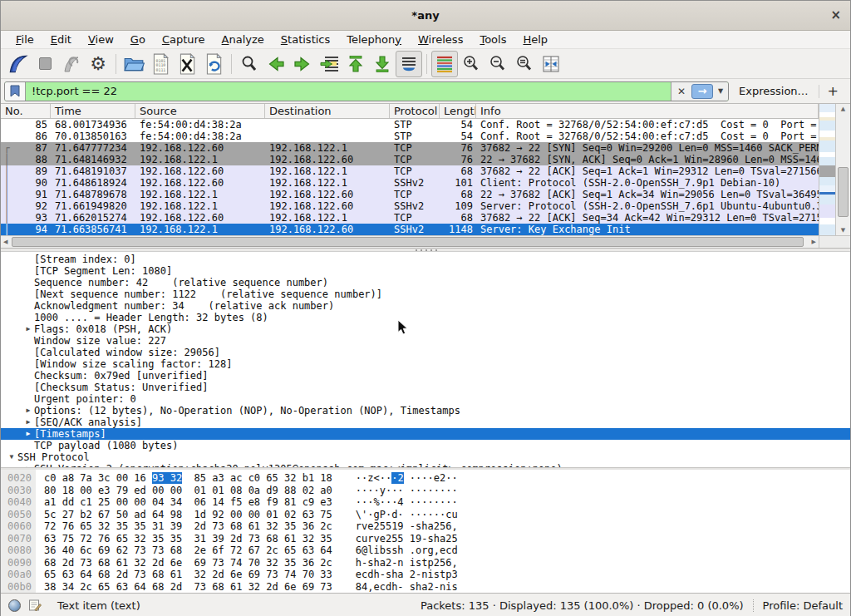 This screenshot has width=851, height=616. What do you see at coordinates (803, 605) in the screenshot?
I see `profile-status: Profile: Default` at bounding box center [803, 605].